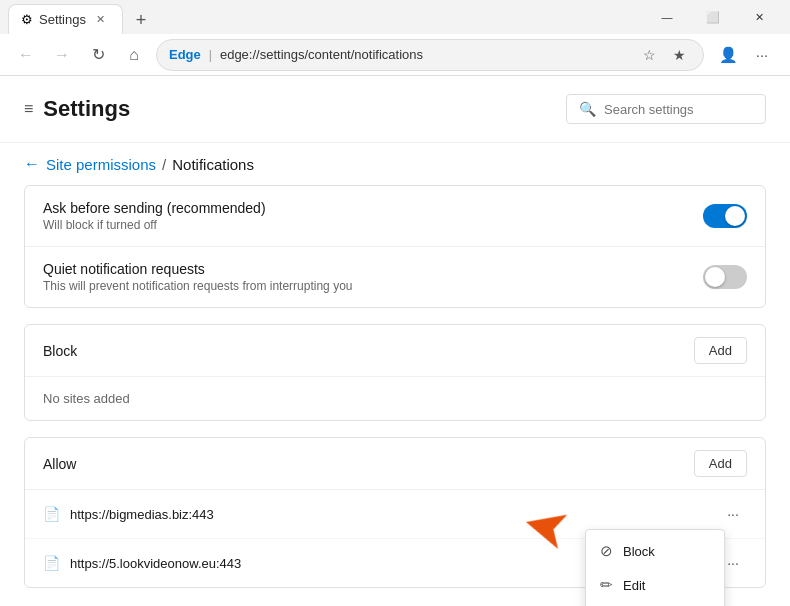 The image size is (790, 606). Describe the element at coordinates (606, 585) in the screenshot. I see `edit-ctx-icon: ✏` at that location.